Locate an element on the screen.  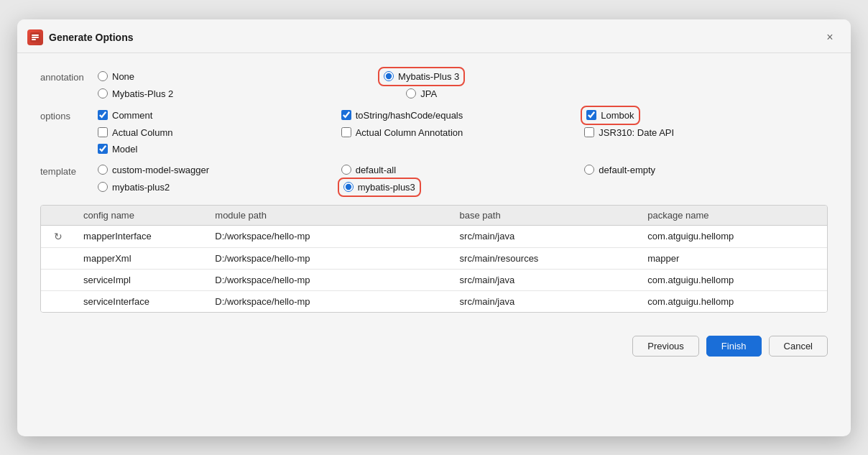
checkbox-model-input is located at coordinates (103, 149).